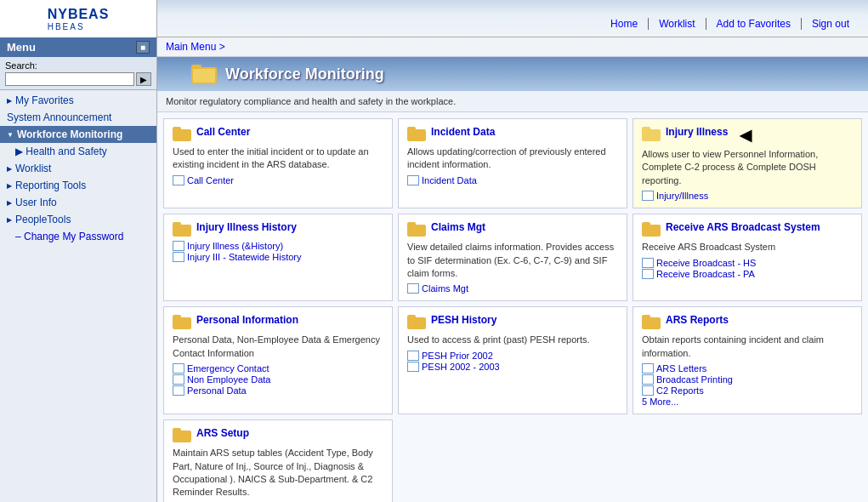 This screenshot has height=502, width=868. Describe the element at coordinates (278, 473) in the screenshot. I see `ars-setup-desc: Maintain ARS setup tables (Accident Type…` at that location.